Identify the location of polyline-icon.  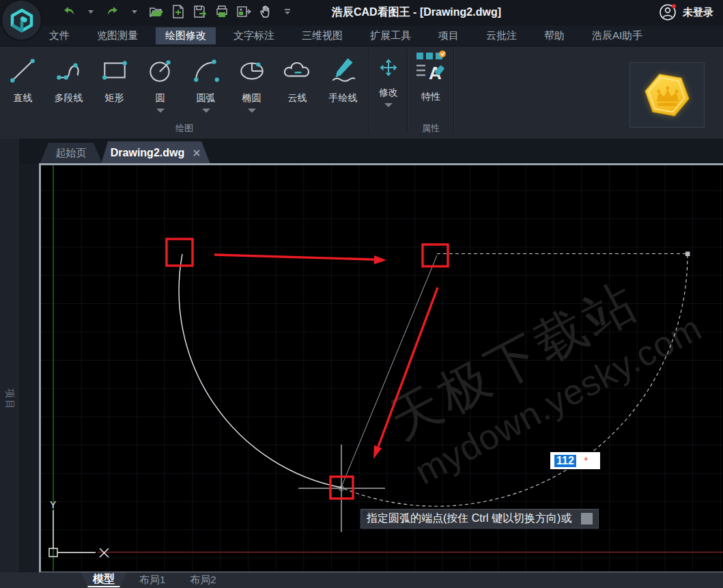
(69, 70).